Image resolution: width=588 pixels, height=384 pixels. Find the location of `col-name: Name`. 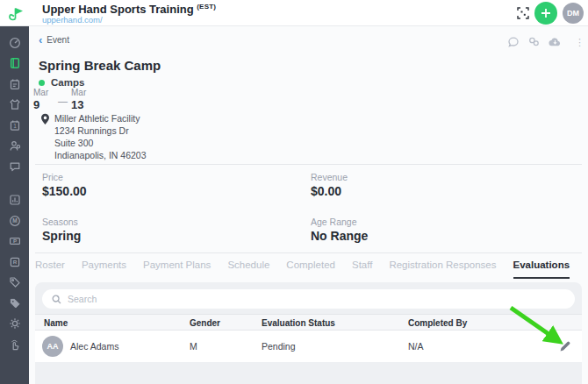

col-name: Name is located at coordinates (56, 323).